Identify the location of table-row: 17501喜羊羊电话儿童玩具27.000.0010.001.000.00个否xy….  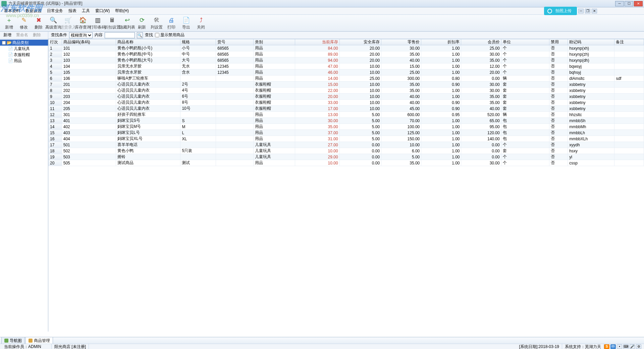
(346, 145).